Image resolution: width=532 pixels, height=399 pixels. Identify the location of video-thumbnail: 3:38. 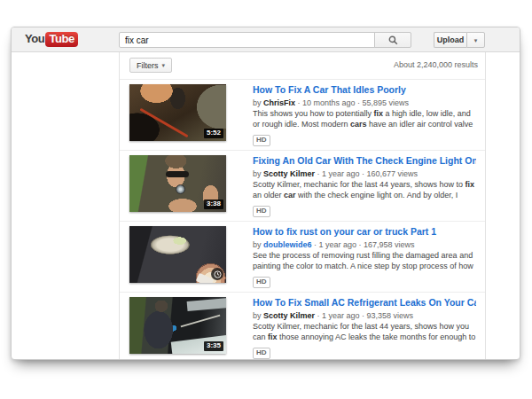
(177, 184).